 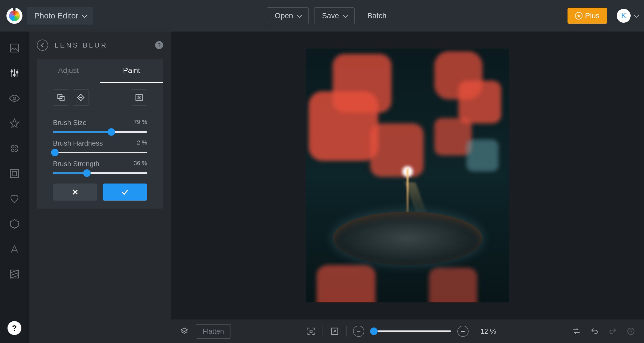 I want to click on eye-tool-icon, so click(x=14, y=98).